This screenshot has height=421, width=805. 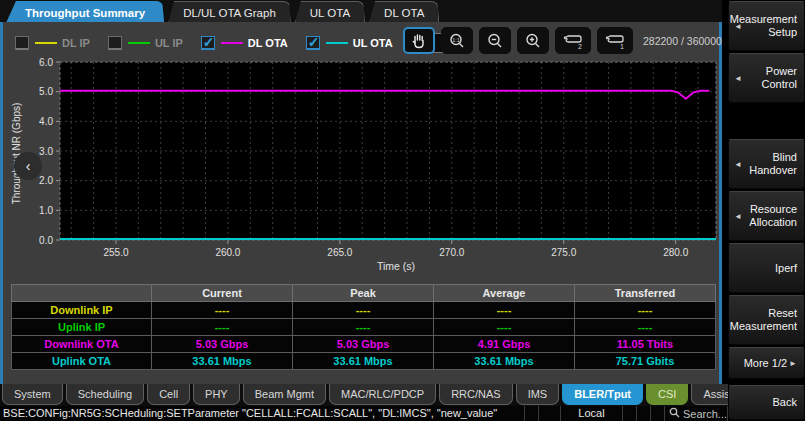 What do you see at coordinates (244, 43) in the screenshot?
I see `legend-dl-ota: DL OTA` at bounding box center [244, 43].